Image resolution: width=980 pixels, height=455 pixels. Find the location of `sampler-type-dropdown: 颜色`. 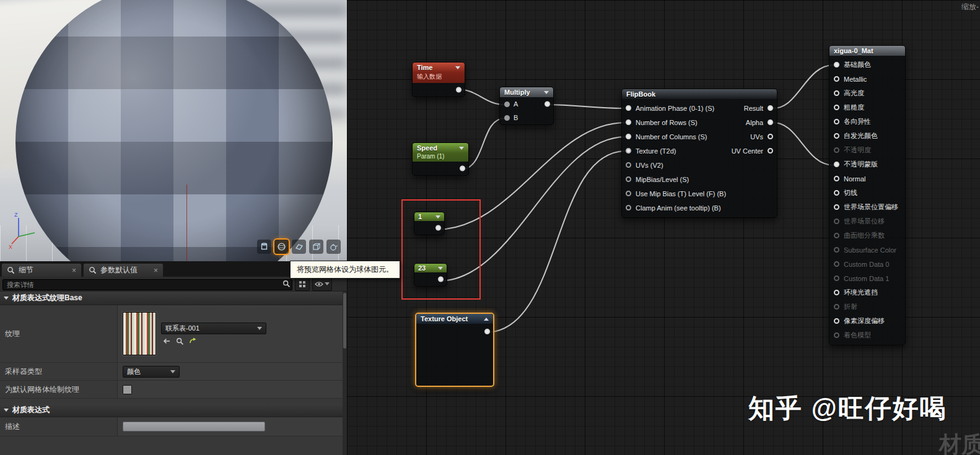

sampler-type-dropdown: 颜色 is located at coordinates (151, 371).